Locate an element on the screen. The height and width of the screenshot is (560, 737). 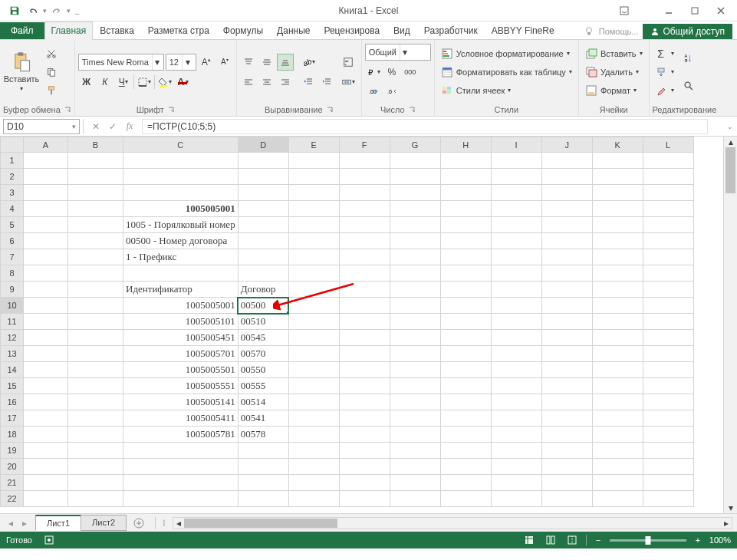
cell-E12 is located at coordinates (314, 338).